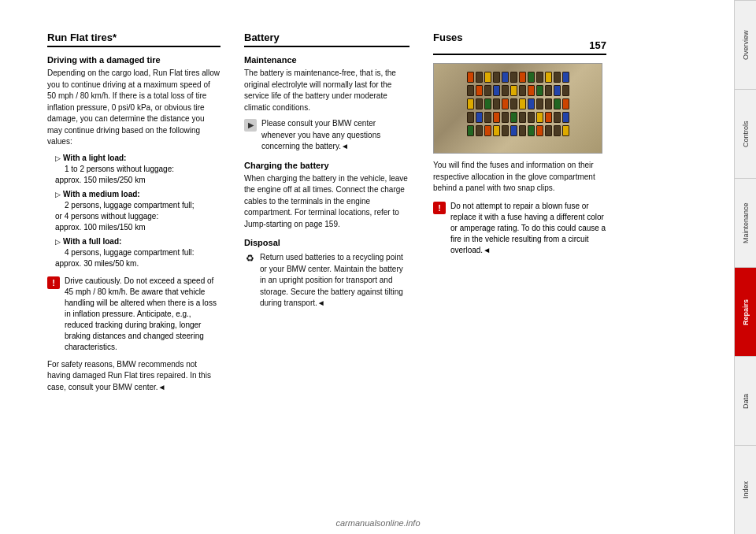  Describe the element at coordinates (335, 135) in the screenshot. I see `battery-note-text: Please consult your BMW center whenever …` at that location.